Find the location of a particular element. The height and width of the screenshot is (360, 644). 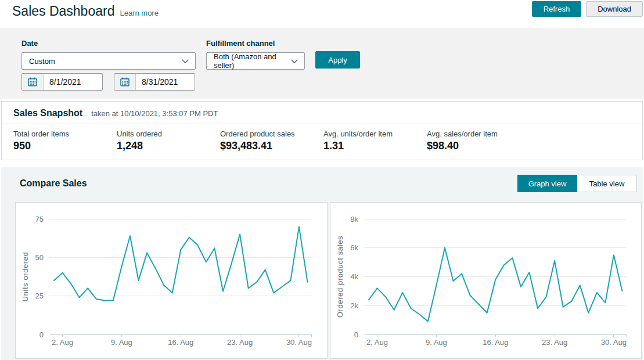

stat-value: $98.40 is located at coordinates (478, 146).